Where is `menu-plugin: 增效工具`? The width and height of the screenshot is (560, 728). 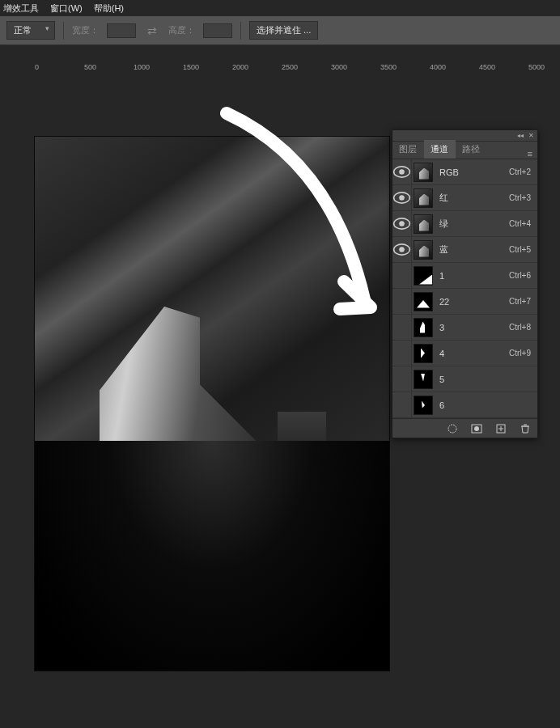
menu-plugin: 增效工具 is located at coordinates (21, 8).